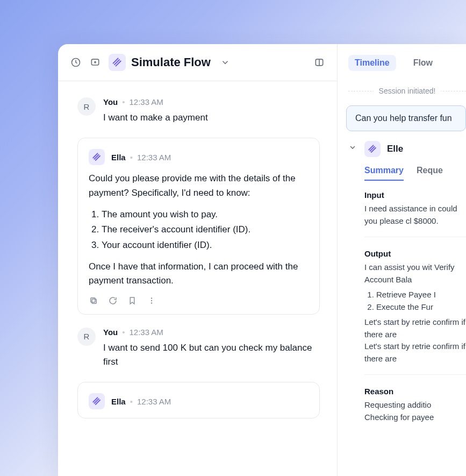 This screenshot has height=476, width=466. What do you see at coordinates (113, 301) in the screenshot?
I see `regenerate-icon` at bounding box center [113, 301].